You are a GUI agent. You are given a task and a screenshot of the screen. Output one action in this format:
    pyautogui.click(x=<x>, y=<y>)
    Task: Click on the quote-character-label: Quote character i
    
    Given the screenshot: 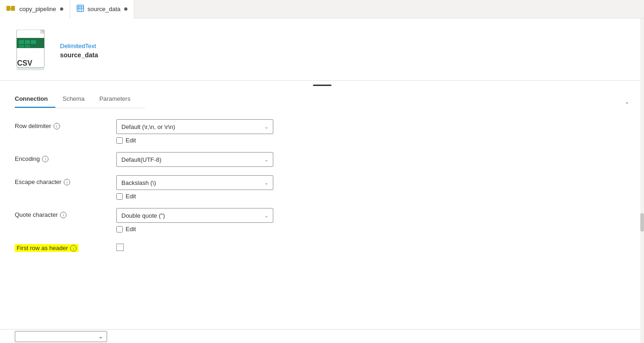 What is the action you would take?
    pyautogui.click(x=66, y=213)
    